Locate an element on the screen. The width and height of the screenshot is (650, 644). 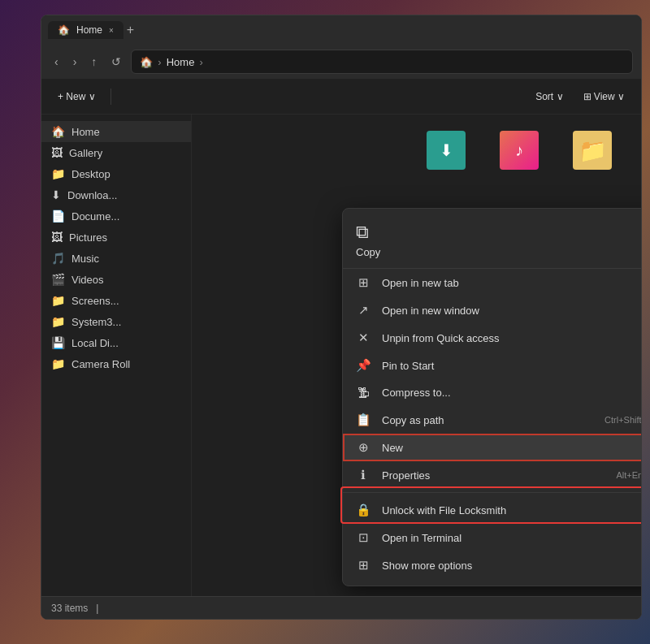
address-home-icon: 🏠 is located at coordinates (146, 62).